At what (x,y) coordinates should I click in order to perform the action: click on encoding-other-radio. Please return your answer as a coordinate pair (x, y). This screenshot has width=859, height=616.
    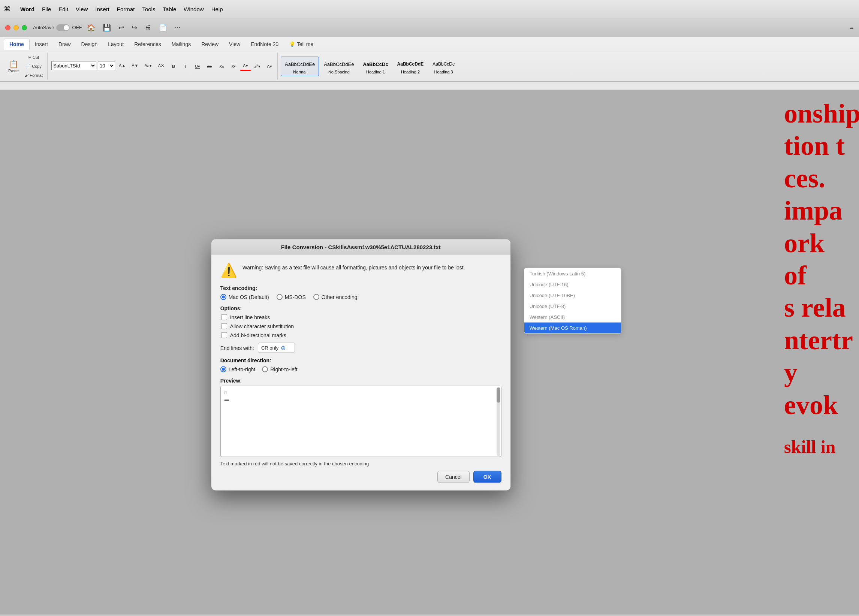
    Looking at the image, I should click on (316, 297).